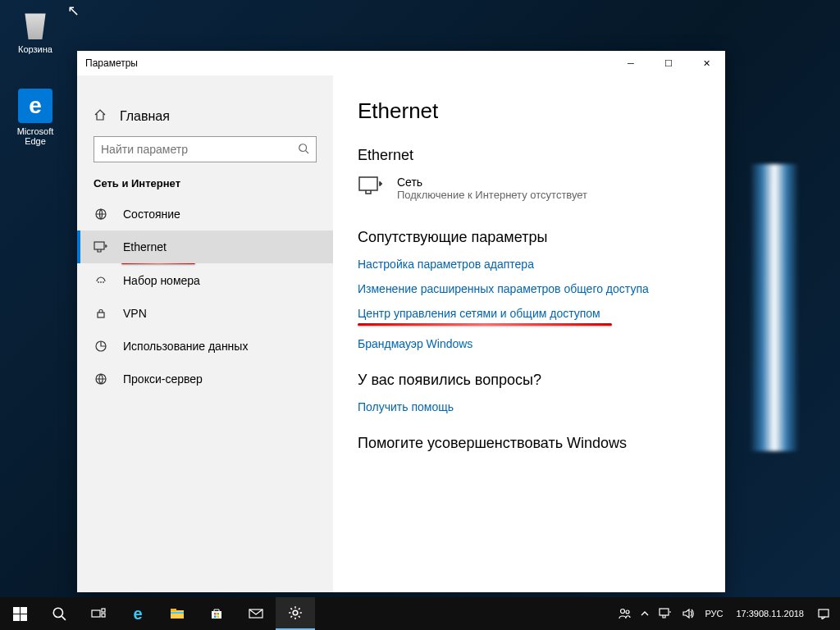 The width and height of the screenshot is (840, 630). I want to click on tray-volume-icon, so click(688, 614).